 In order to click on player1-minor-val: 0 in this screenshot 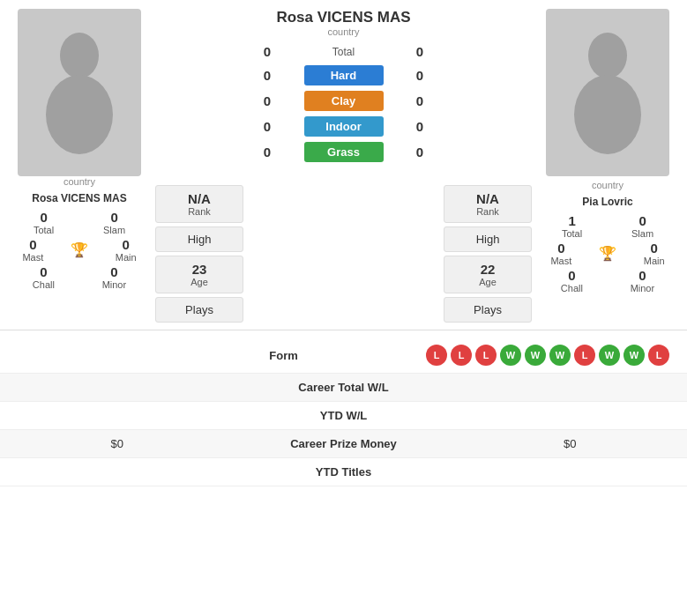, I will do `click(115, 271)`.